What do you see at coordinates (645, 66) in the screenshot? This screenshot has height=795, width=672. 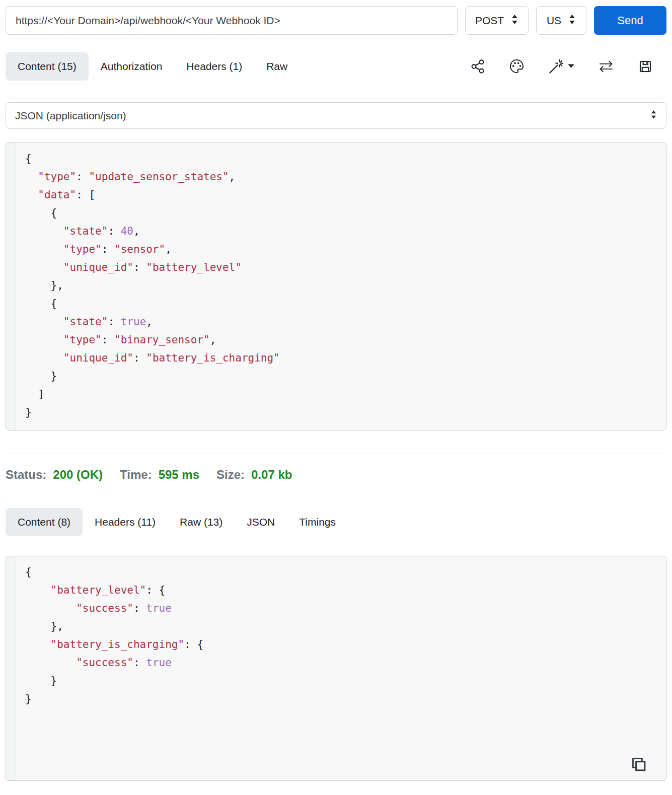 I see `save-button` at bounding box center [645, 66].